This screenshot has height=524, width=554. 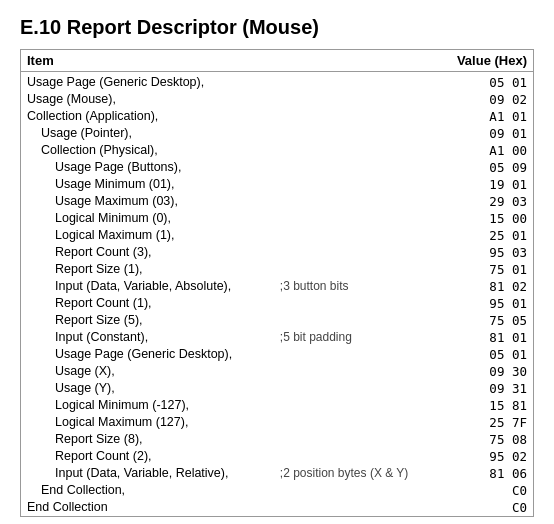 What do you see at coordinates (148, 61) in the screenshot?
I see `col-item: Item` at bounding box center [148, 61].